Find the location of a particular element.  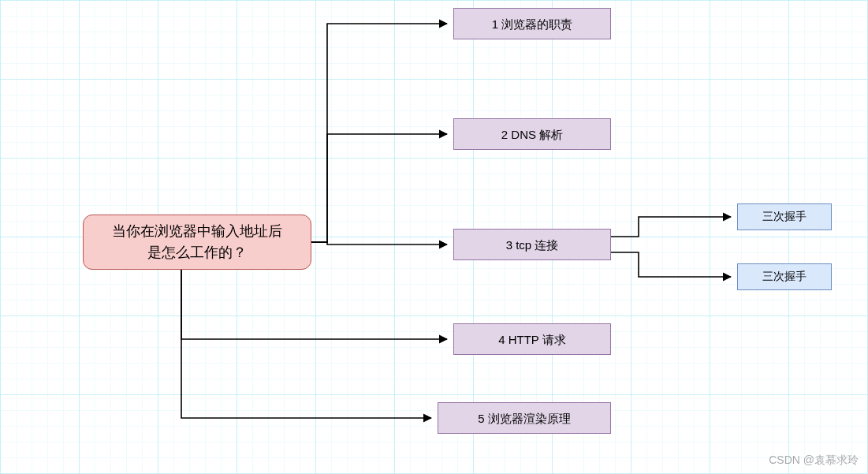

mid-node-2-text: 2 DNS 解析 is located at coordinates (532, 134).